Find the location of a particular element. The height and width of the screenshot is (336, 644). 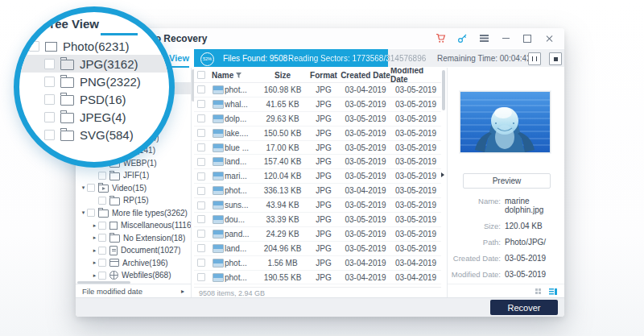

recover-button: Recover is located at coordinates (524, 308).